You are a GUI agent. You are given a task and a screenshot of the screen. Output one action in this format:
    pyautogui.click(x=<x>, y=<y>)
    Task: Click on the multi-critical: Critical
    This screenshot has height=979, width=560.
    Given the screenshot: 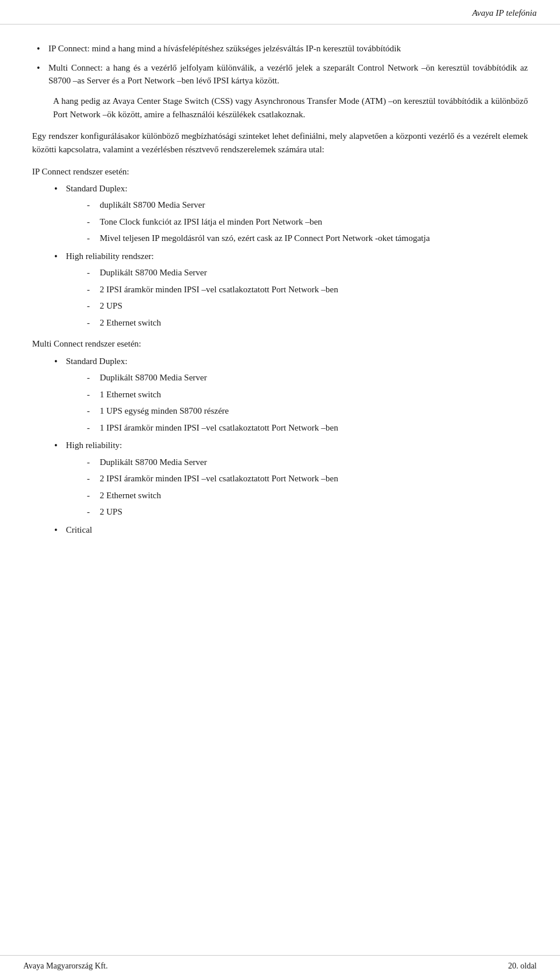 What is the action you would take?
    pyautogui.click(x=289, y=530)
    